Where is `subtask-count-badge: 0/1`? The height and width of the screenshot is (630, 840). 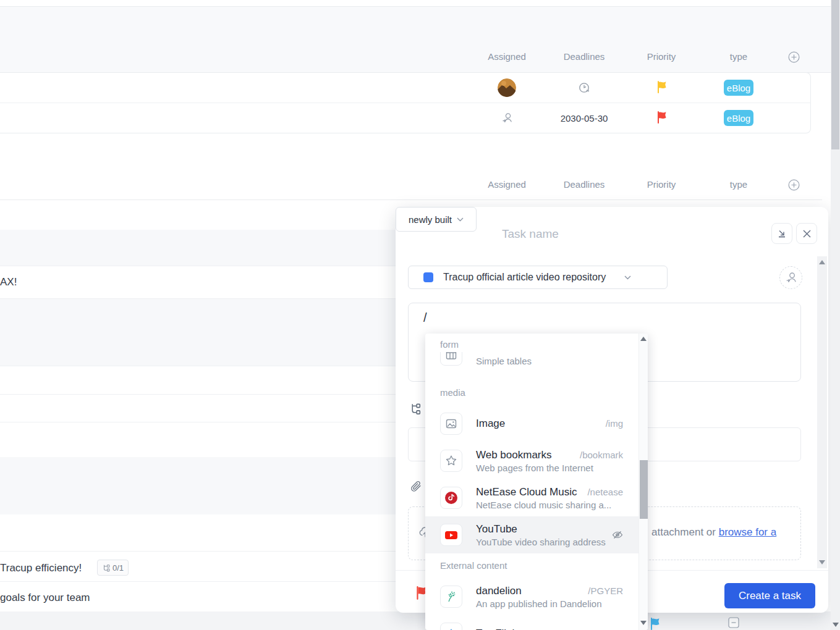
subtask-count-badge: 0/1 is located at coordinates (112, 568).